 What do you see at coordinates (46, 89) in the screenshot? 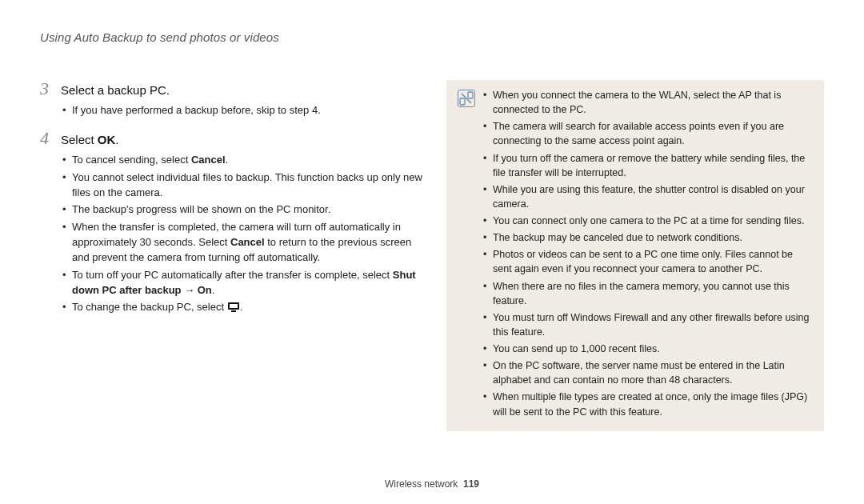
I see `step-number: 3` at bounding box center [46, 89].